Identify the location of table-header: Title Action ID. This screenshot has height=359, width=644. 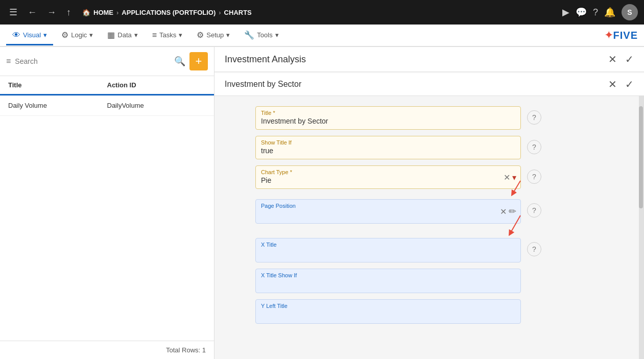
(107, 86).